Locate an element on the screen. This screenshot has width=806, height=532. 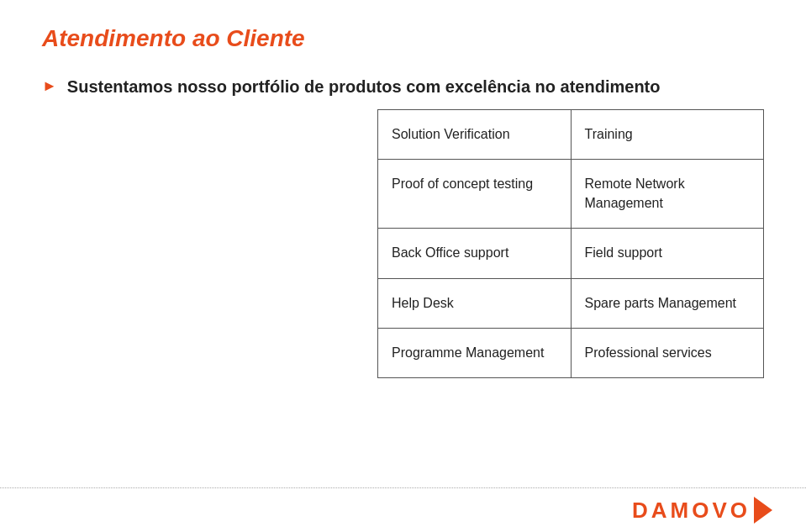
table-row: Solution Verification Training is located at coordinates (572, 134).